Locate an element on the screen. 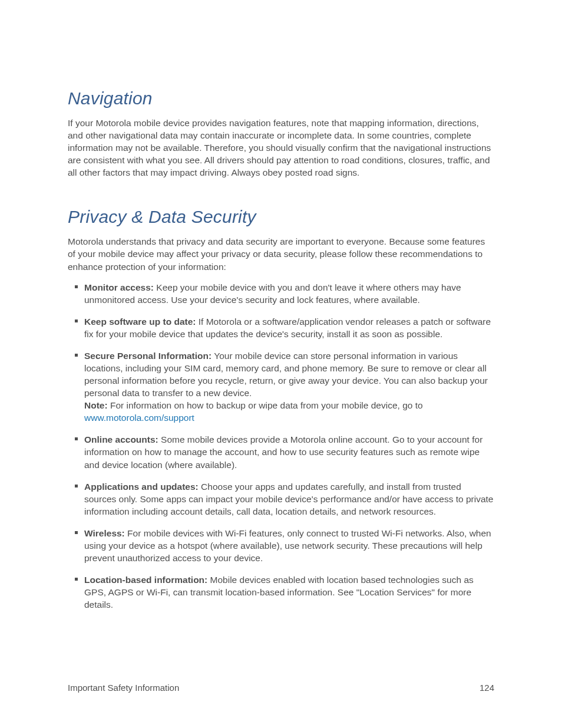 This screenshot has width=562, height=728. footer-page-number: 124 is located at coordinates (487, 687).